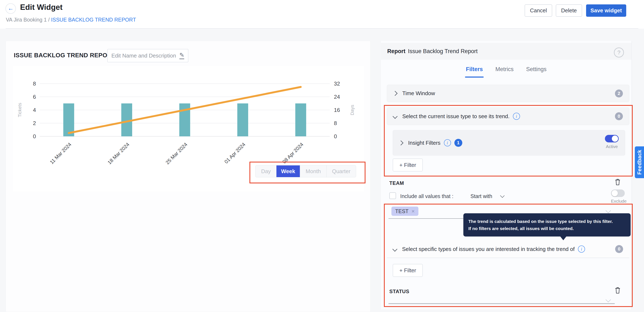  Describe the element at coordinates (413, 211) in the screenshot. I see `chip-remove-icon: ×` at that location.